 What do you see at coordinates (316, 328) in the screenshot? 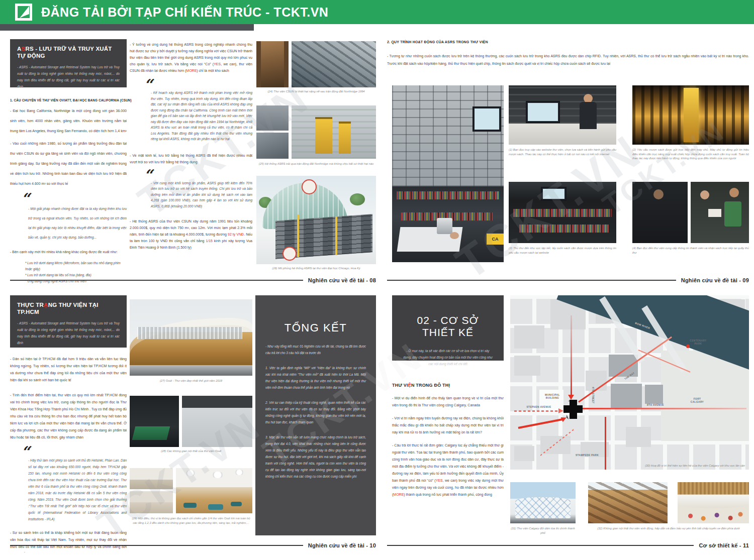
I see `summary-title: TỔNG KẾT` at bounding box center [316, 328].